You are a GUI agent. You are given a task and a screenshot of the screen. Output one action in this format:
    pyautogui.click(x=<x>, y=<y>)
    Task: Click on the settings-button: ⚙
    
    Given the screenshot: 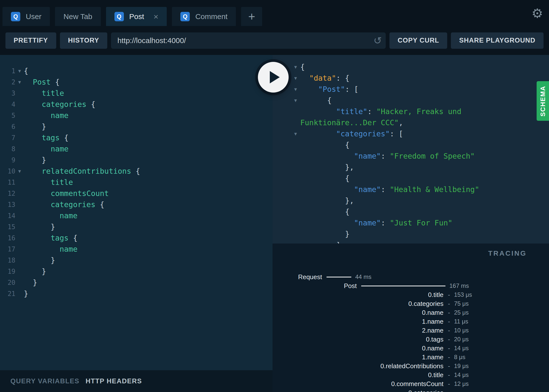 What is the action you would take?
    pyautogui.click(x=537, y=13)
    